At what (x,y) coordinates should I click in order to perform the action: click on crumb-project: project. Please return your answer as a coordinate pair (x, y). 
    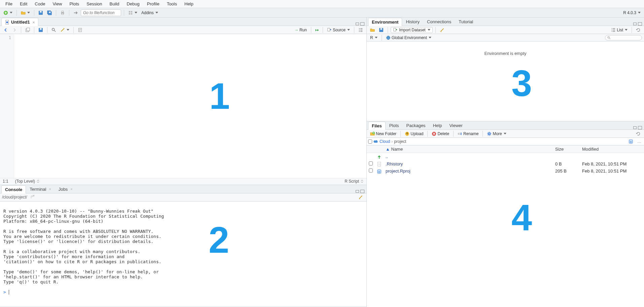
    Looking at the image, I should click on (400, 142).